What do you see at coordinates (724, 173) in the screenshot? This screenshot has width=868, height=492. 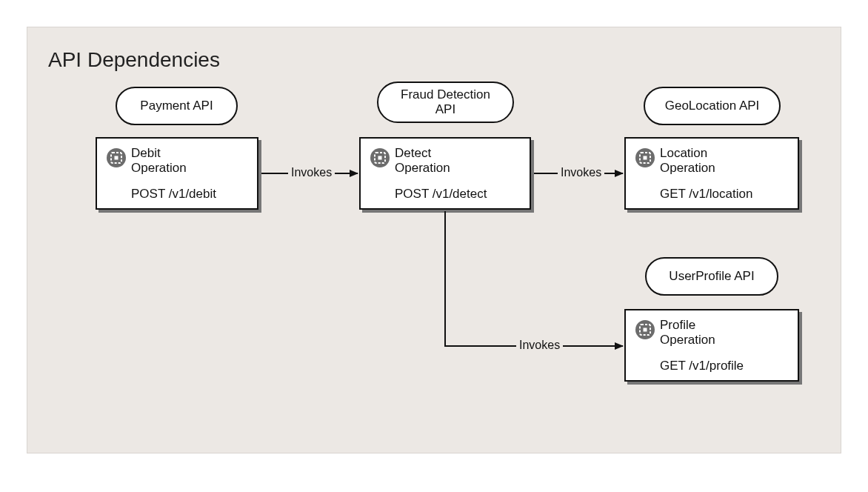 I see `operation-text: LocationOperation GET /v1/location` at bounding box center [724, 173].